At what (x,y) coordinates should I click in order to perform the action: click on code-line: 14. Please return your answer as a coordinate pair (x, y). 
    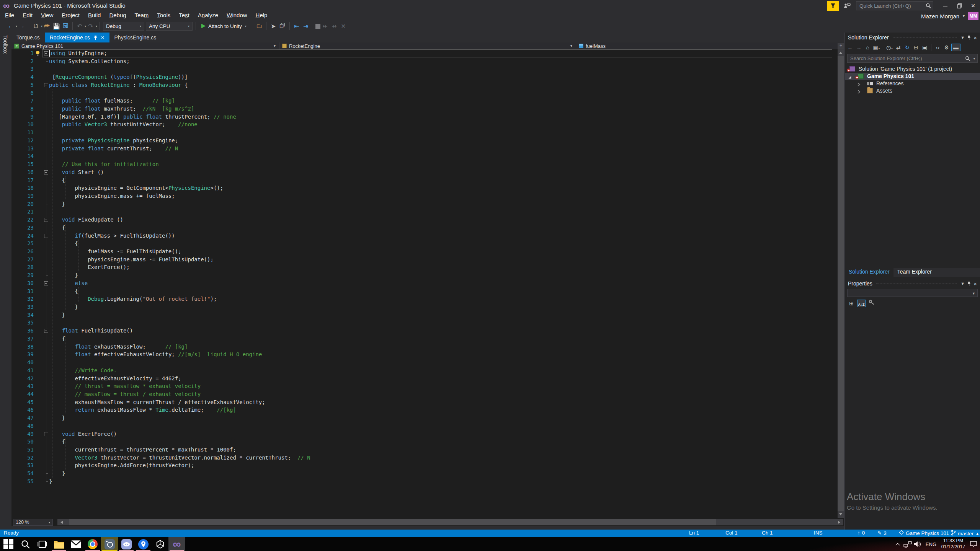
    Looking at the image, I should click on (425, 156).